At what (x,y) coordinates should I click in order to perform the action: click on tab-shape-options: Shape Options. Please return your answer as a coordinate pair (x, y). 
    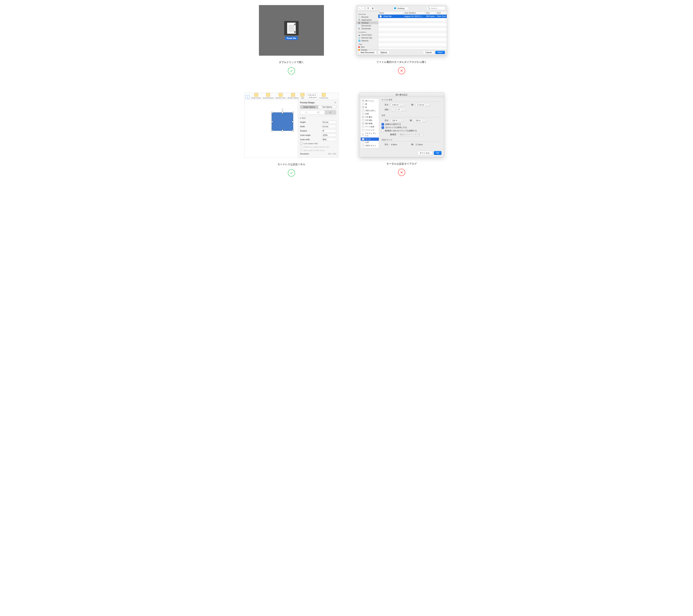
    Looking at the image, I should click on (309, 107).